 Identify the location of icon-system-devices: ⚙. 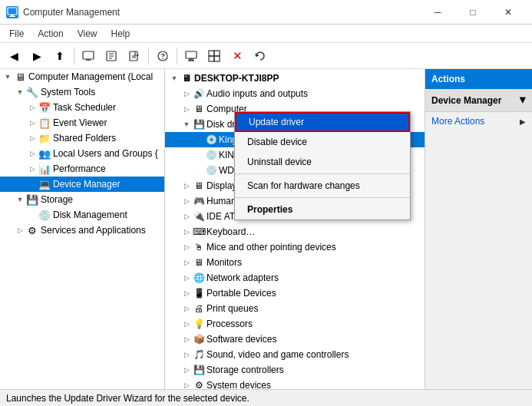
(199, 384).